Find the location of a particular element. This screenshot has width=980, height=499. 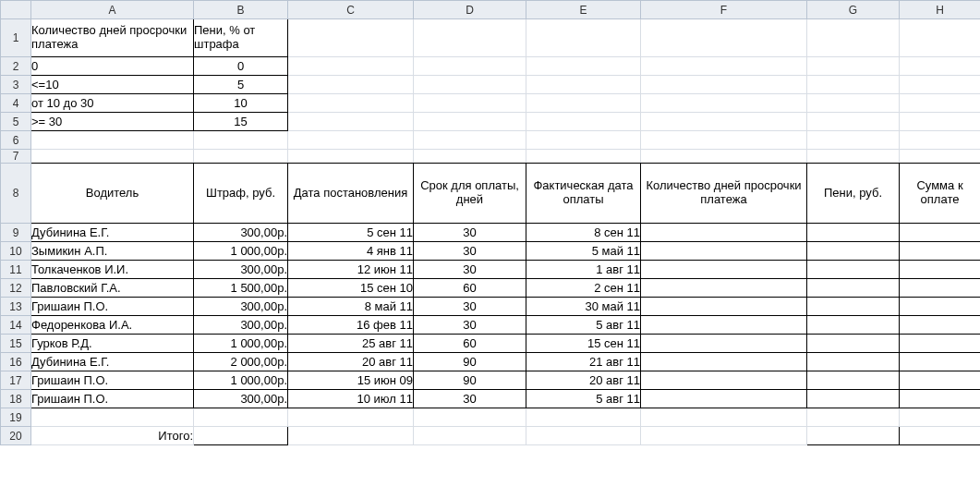

cell-G13 is located at coordinates (853, 307).